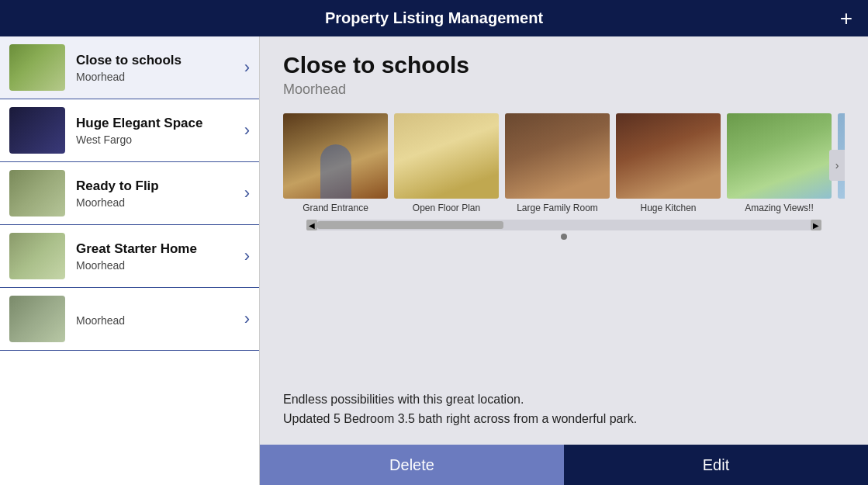  What do you see at coordinates (564, 165) in the screenshot?
I see `photos-strip: Grand EntranceOpen Floor PlanLarge Famil…` at bounding box center [564, 165].